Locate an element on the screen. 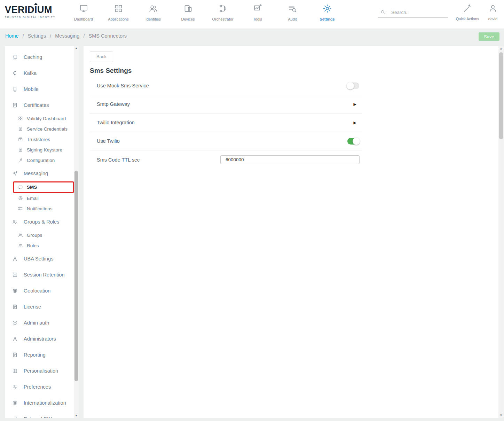  brand-logo: VERIDIUM TRUSTED DIGITAL IDENTITY is located at coordinates (30, 12).